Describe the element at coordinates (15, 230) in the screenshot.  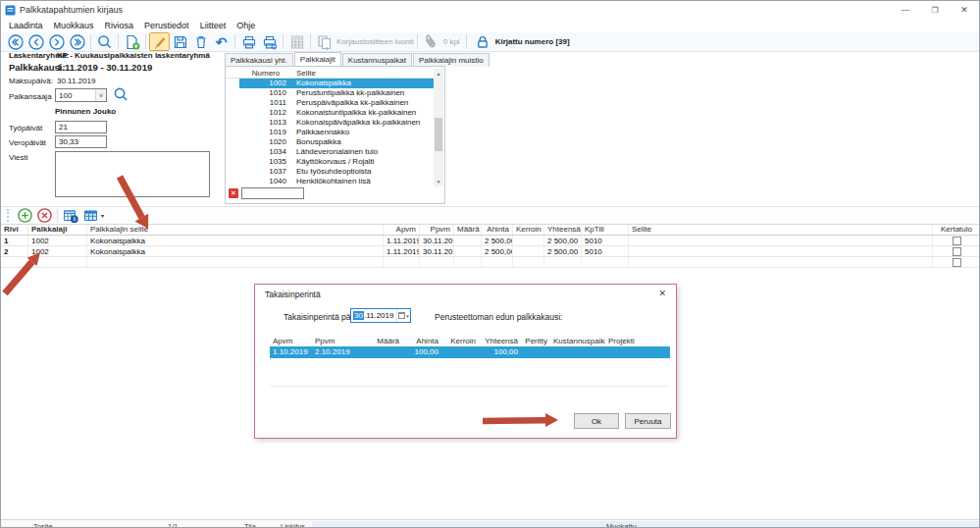
I see `grid-column-header: Rivi` at that location.